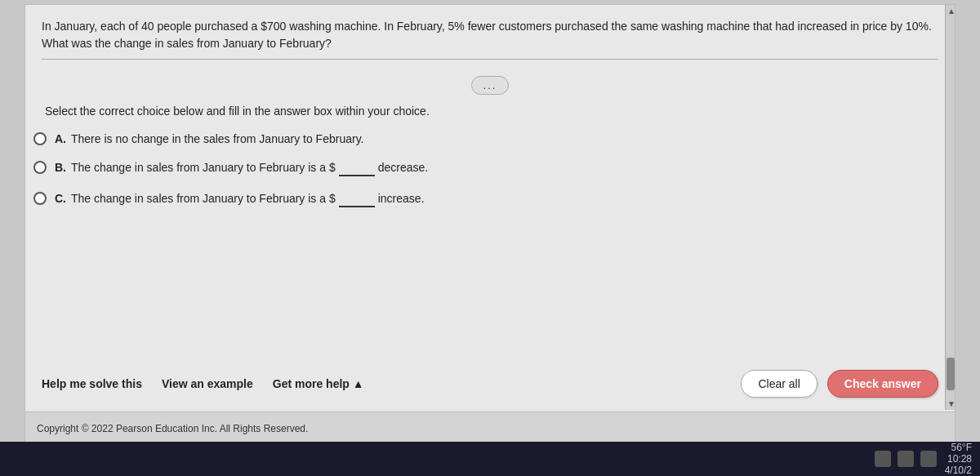 Image resolution: width=980 pixels, height=476 pixels. Describe the element at coordinates (357, 167) in the screenshot. I see `input-b` at that location.